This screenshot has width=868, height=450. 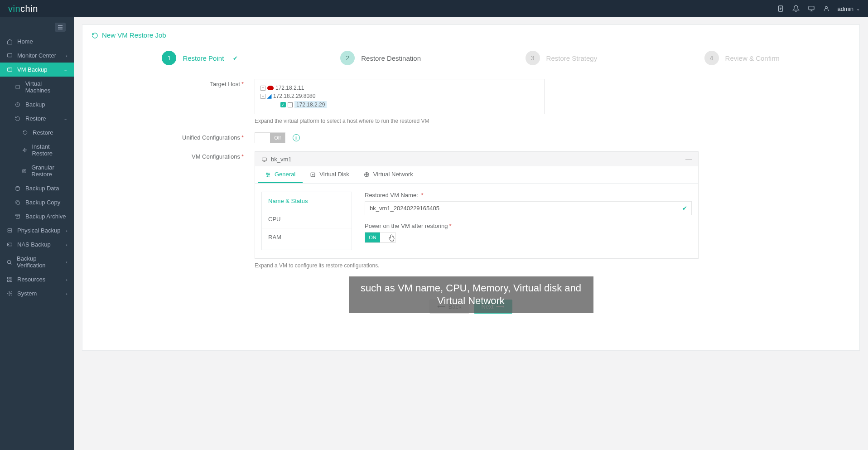 What do you see at coordinates (169, 58) in the screenshot?
I see `step-1-number: 1` at bounding box center [169, 58].